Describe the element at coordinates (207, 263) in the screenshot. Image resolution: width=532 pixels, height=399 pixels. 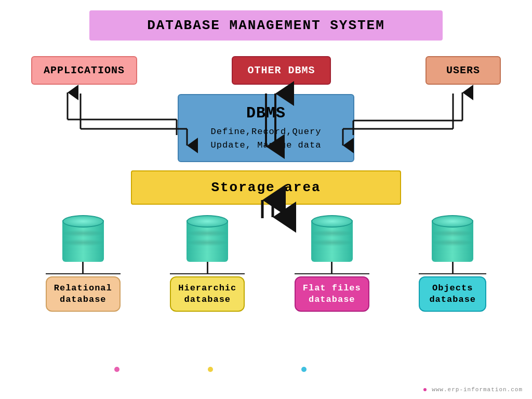
I see `hierarchic-db-wrapper: Hierarchicdatabase` at that location.